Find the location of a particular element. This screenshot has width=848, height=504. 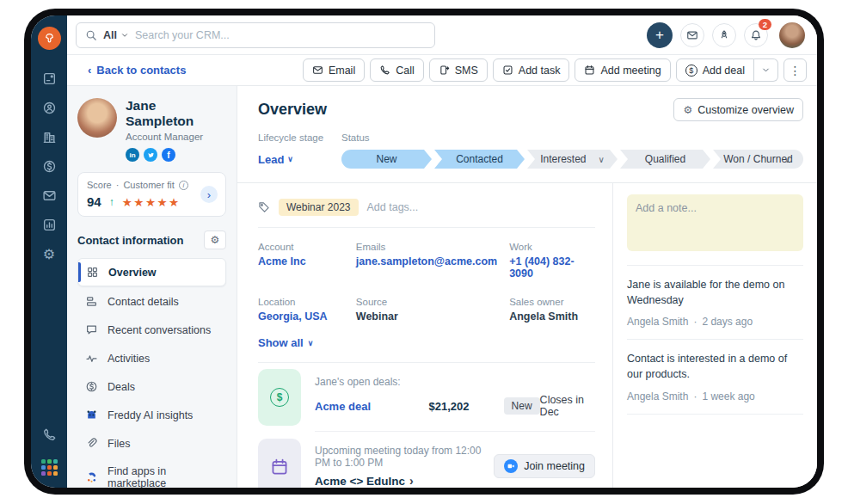

note-item: Contact is interested in a demo of our p… is located at coordinates (716, 377).